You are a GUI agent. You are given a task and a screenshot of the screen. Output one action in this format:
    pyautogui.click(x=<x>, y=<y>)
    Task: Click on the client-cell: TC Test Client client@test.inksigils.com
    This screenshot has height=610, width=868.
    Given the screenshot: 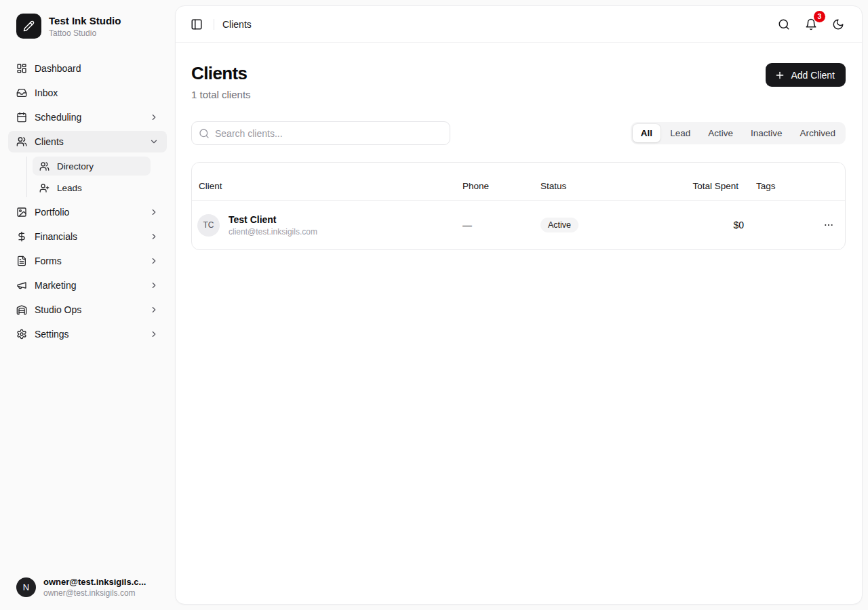 What is the action you would take?
    pyautogui.click(x=327, y=225)
    